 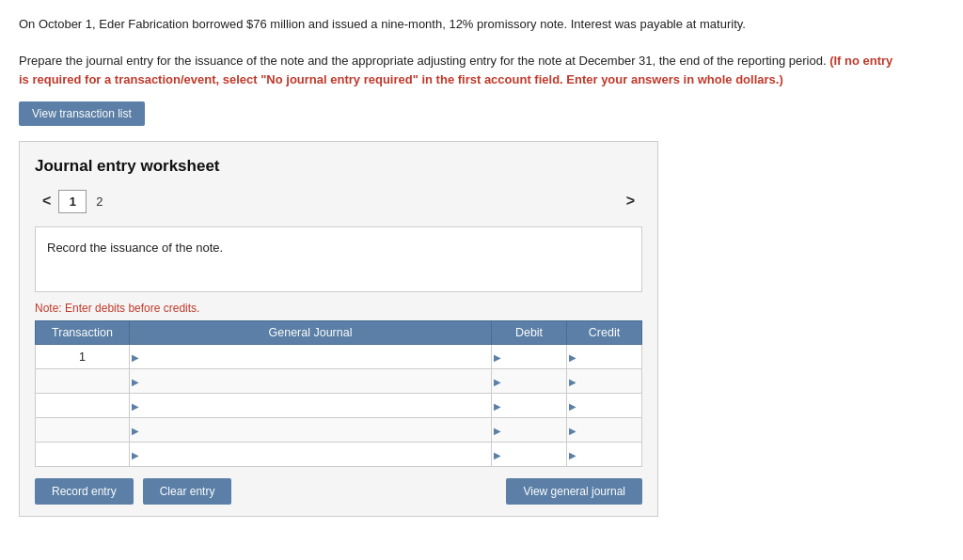 What do you see at coordinates (310, 406) in the screenshot?
I see `cell-general-journal-2: ▶` at bounding box center [310, 406].